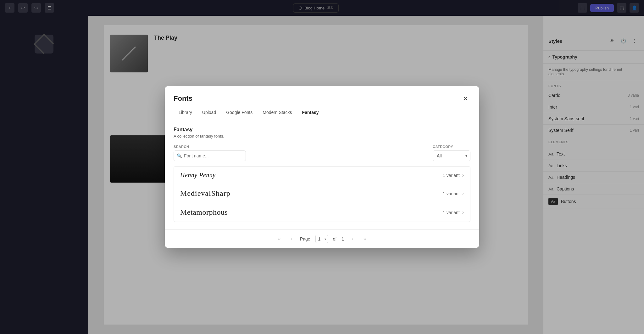 The image size is (644, 334). Describe the element at coordinates (463, 175) in the screenshot. I see `henny-penny-chevron-icon: ›` at that location.